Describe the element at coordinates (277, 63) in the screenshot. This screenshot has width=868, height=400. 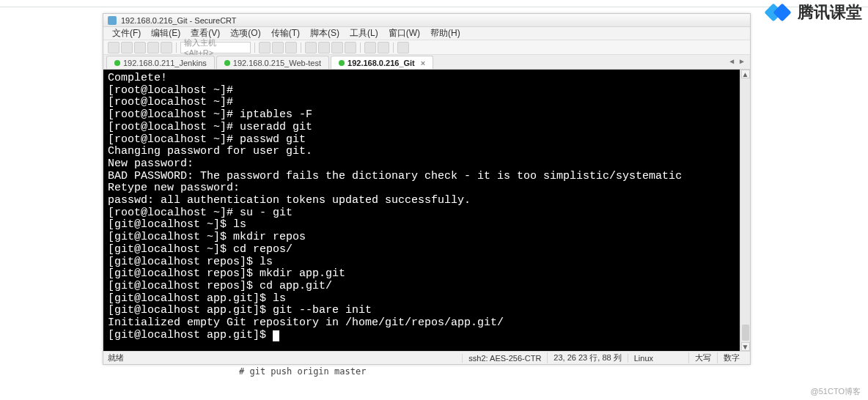
I see `tab-label: 192.168.0.215_Web-test` at that location.